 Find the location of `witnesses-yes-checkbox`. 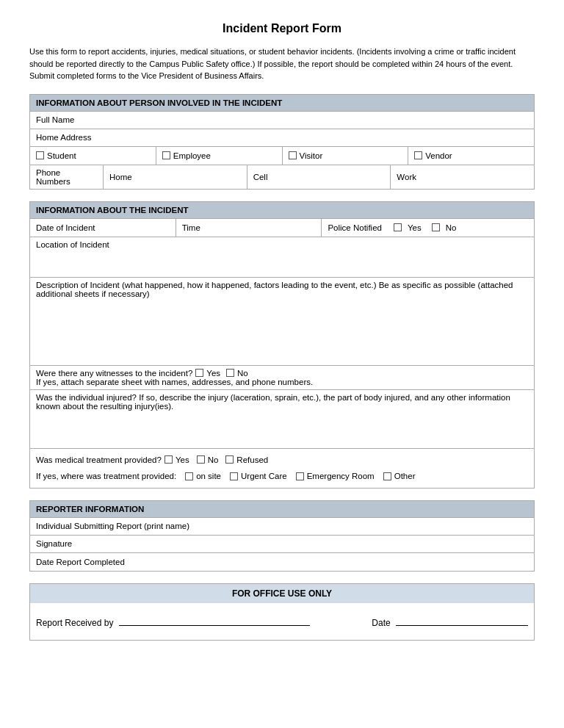

witnesses-yes-checkbox is located at coordinates (200, 373).